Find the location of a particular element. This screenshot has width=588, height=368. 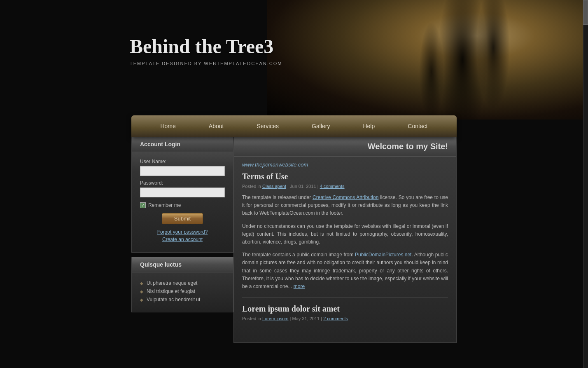

site-url: www.thepcmanwebsite.com is located at coordinates (345, 165).